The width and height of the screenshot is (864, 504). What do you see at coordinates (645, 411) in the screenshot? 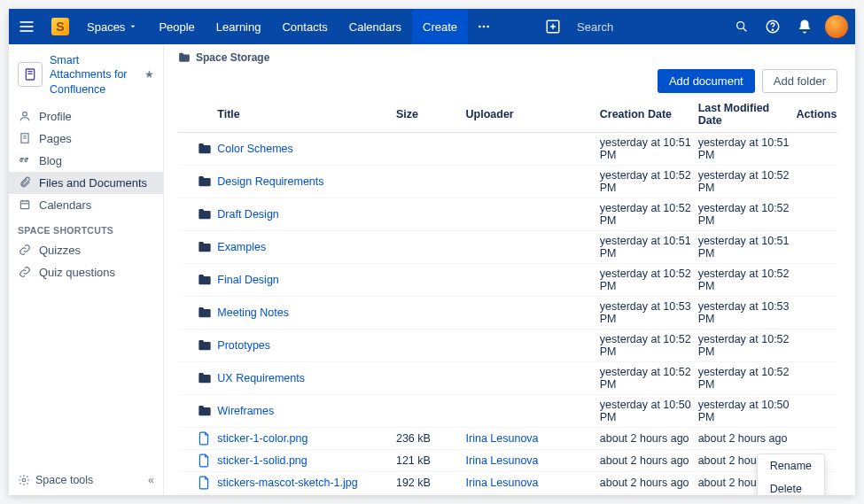
I see `row-created: yesterday at 10:50 PM` at bounding box center [645, 411].